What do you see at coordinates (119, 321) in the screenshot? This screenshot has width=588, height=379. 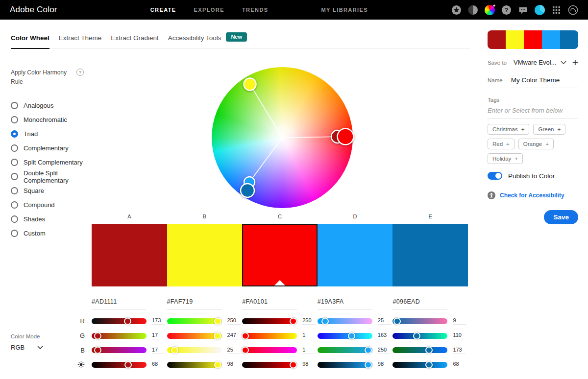 I see `slider-r-a` at bounding box center [119, 321].